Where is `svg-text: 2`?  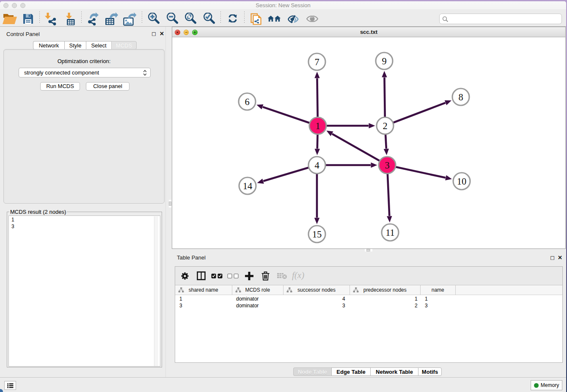
svg-text: 2 is located at coordinates (385, 126).